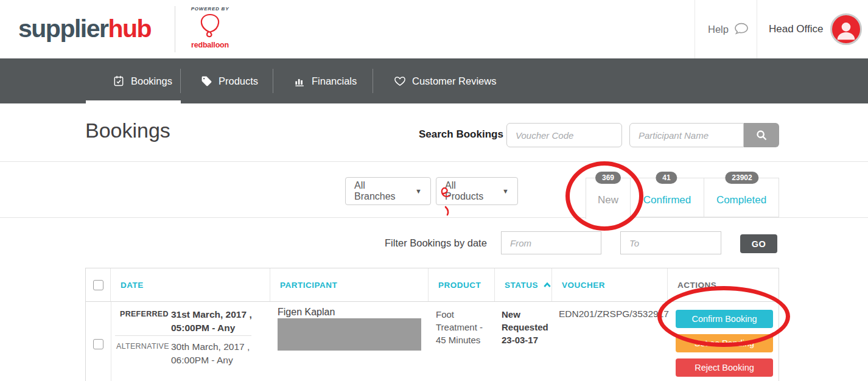  I want to click on confirm-booking-button: Confirm Booking, so click(724, 319).